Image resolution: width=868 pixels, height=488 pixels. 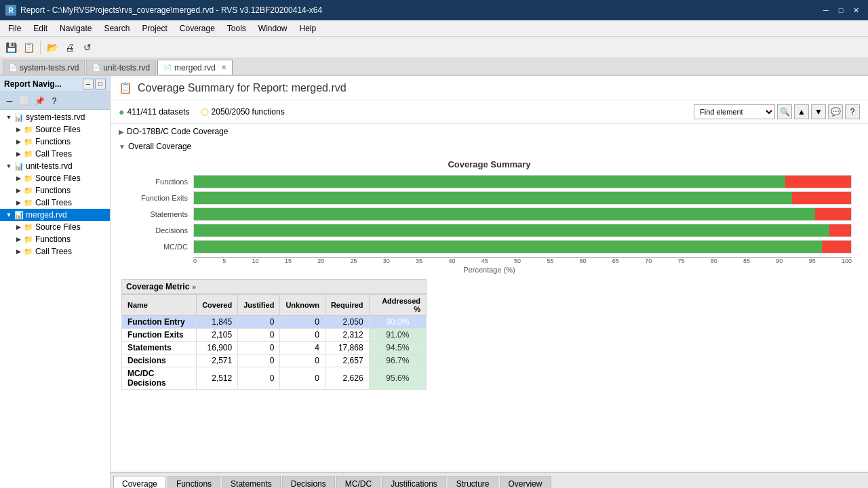 I want to click on menu-navigate: Navigate, so click(x=76, y=28).